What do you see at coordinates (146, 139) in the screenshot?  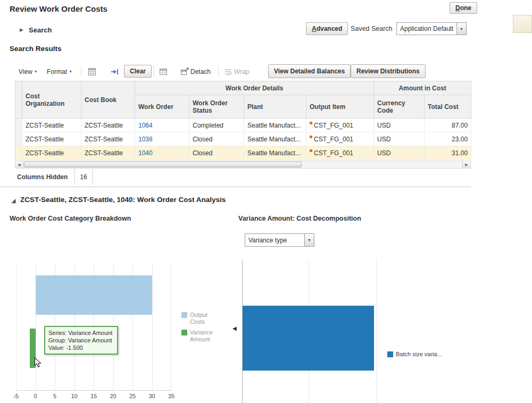 I see `work-order-link: 1038` at bounding box center [146, 139].